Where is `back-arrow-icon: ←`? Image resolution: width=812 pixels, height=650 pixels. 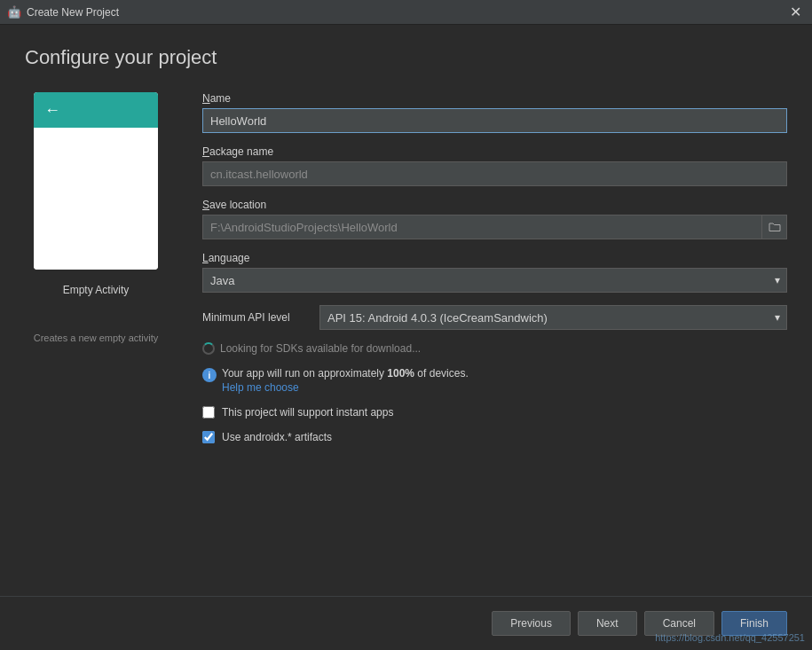
back-arrow-icon: ← is located at coordinates (52, 110).